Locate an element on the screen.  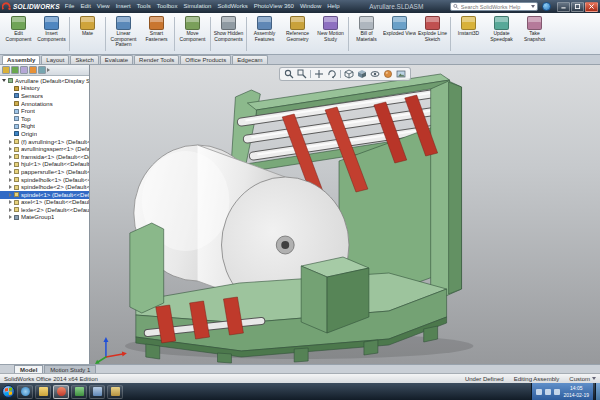
tree-item-right-plane: Right is located at coordinates (44, 127).